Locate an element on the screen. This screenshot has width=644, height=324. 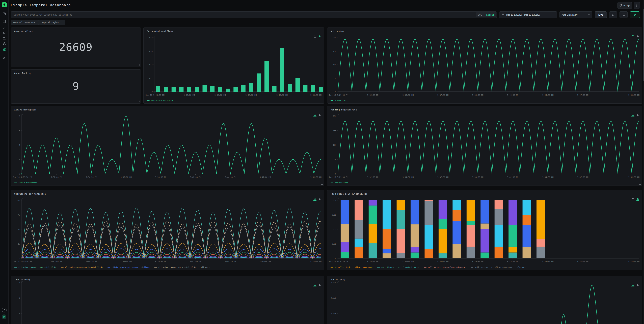
granularity-select: Auto Granularity is located at coordinates (576, 15).